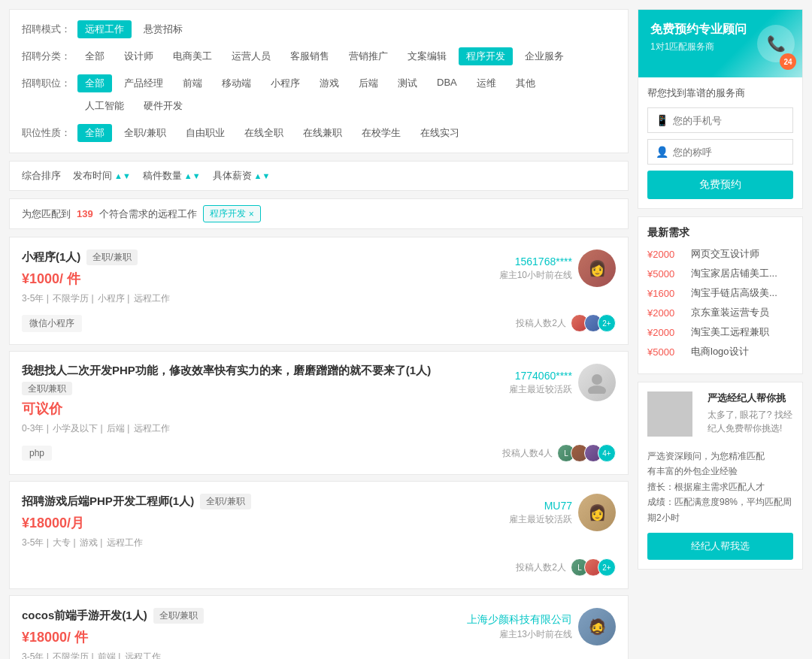  I want to click on applicants-label-0: 投稿人数2人, so click(541, 323).